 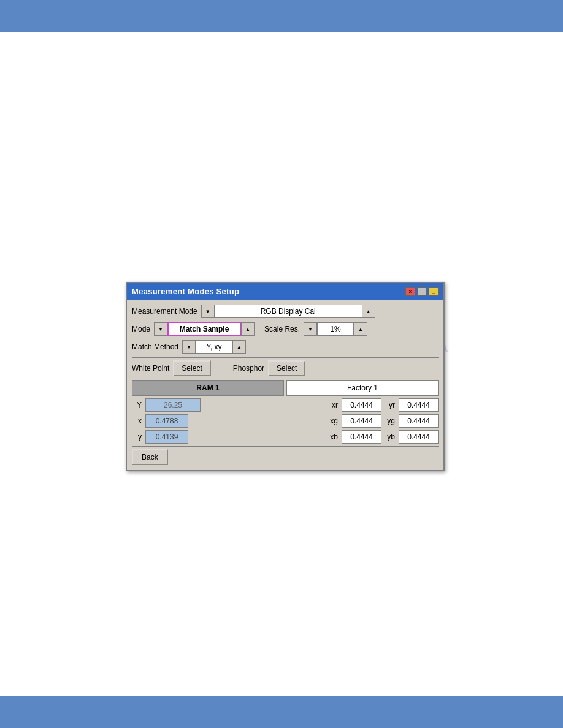 I want to click on scale-res-up-btn, so click(x=361, y=329).